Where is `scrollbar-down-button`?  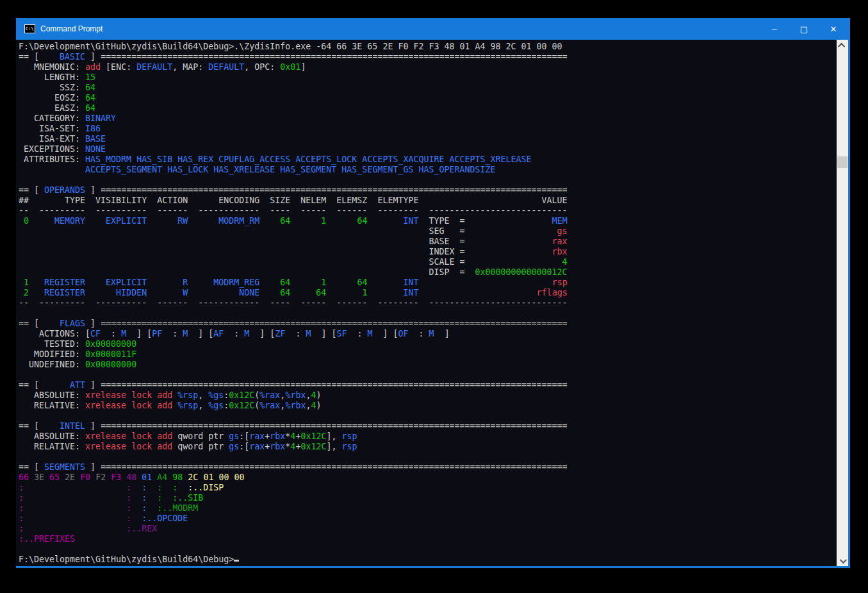
scrollbar-down-button is located at coordinates (842, 560).